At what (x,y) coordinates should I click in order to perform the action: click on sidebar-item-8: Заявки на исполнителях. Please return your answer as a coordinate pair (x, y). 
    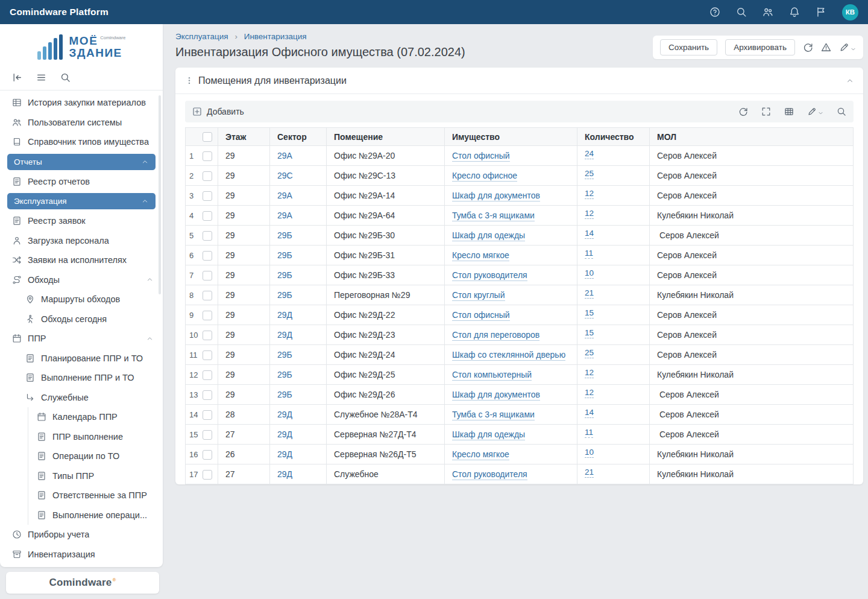
    Looking at the image, I should click on (81, 261).